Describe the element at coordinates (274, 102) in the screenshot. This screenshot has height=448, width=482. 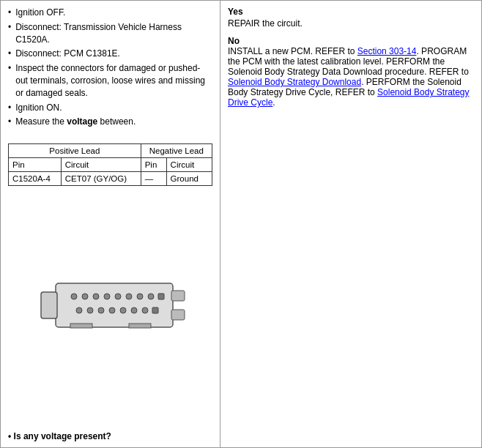
I see `no-text-4: .` at that location.